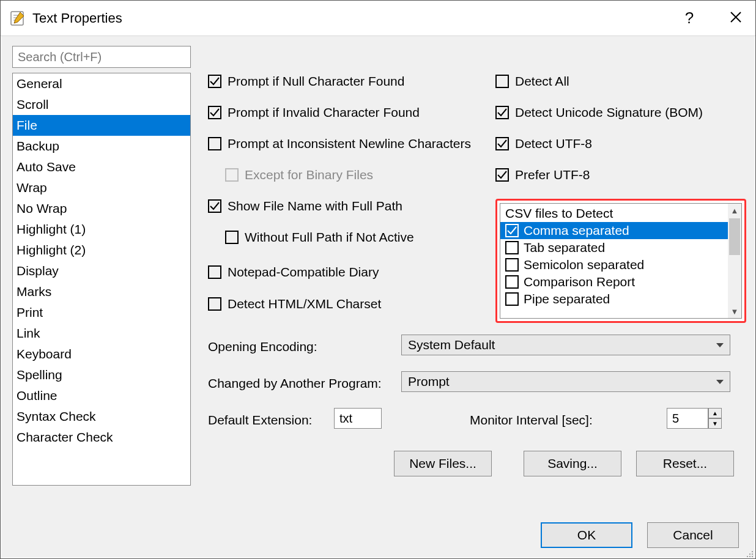 This screenshot has height=559, width=756. I want to click on category-item: Wrap, so click(102, 188).